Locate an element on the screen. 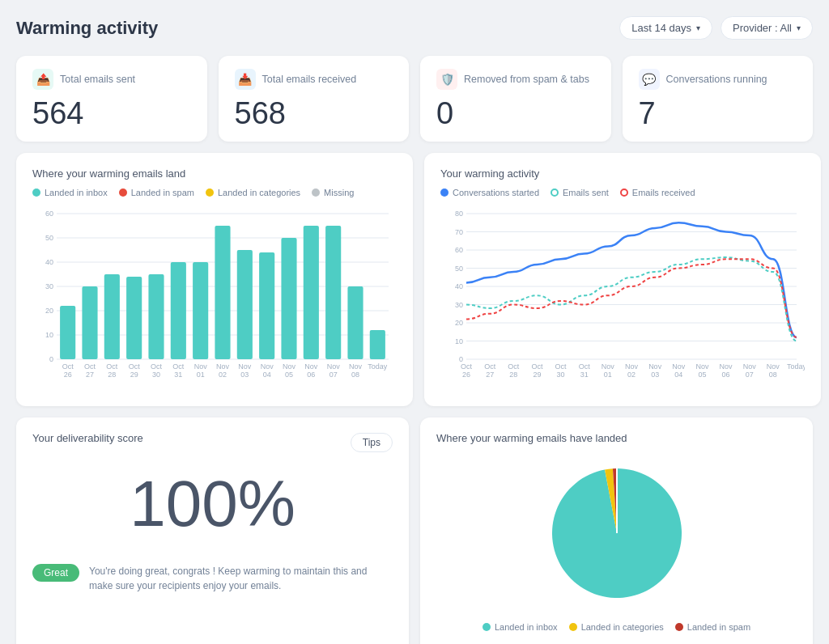 The width and height of the screenshot is (829, 644). provider-label: Provider : All is located at coordinates (763, 28).